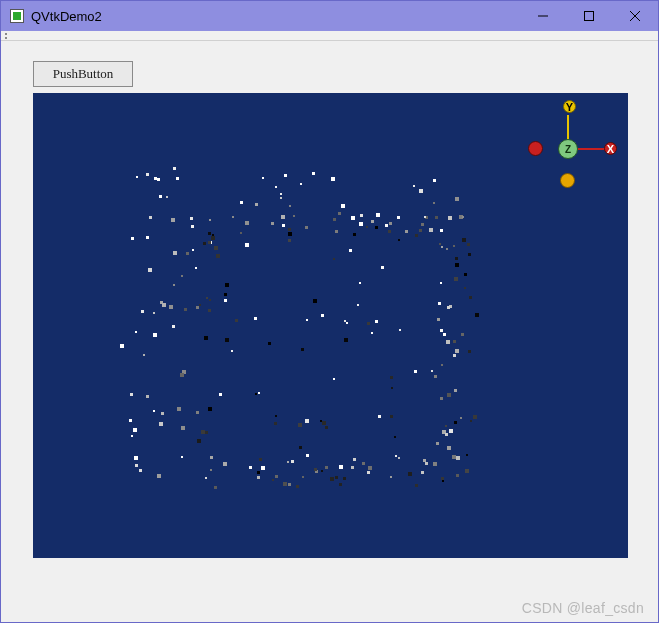 This screenshot has height=623, width=659. What do you see at coordinates (330, 16) in the screenshot?
I see `title-bar: QVtkDemo2` at bounding box center [330, 16].